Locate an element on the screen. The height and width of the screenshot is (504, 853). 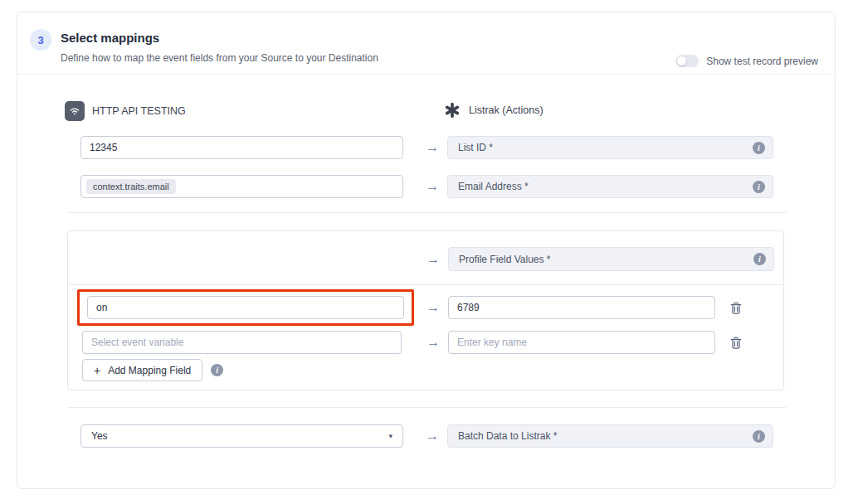
list-id-destination-field: List ID * i is located at coordinates (611, 148).